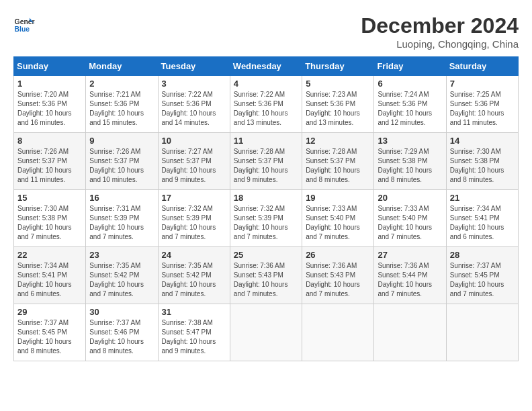 The width and height of the screenshot is (532, 411). What do you see at coordinates (122, 333) in the screenshot?
I see `day-cell-30: 30 Sunrise: 7:37 AM Sunset: 5:46 PM Dayl…` at bounding box center [122, 333].